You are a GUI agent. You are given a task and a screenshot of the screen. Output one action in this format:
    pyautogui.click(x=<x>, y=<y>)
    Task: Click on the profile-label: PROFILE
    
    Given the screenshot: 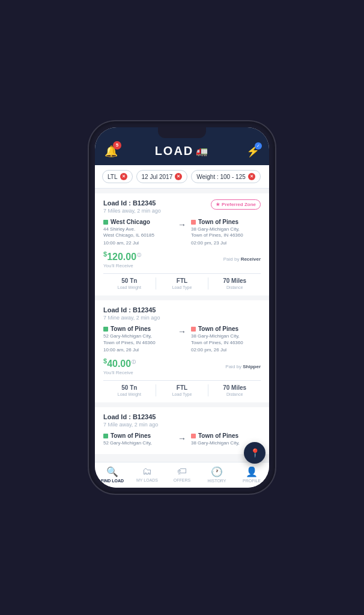 What is the action you would take?
    pyautogui.click(x=252, y=480)
    